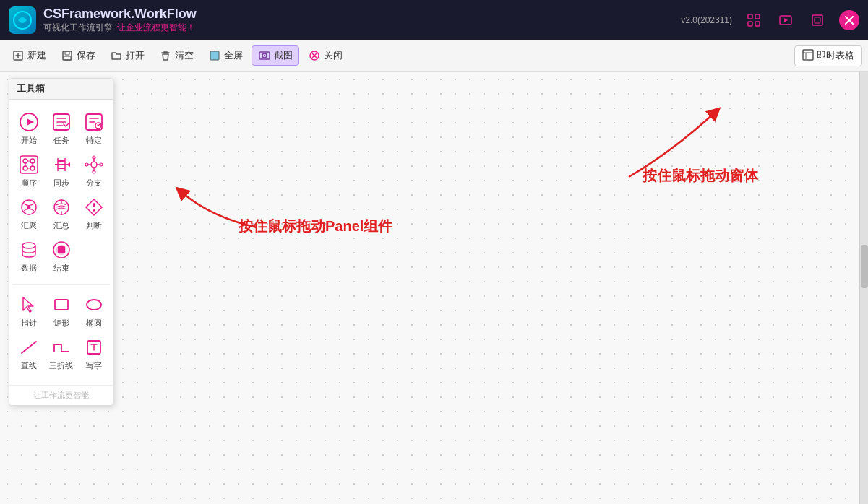 The width and height of the screenshot is (868, 504). I want to click on task-label: 任务, so click(61, 140).